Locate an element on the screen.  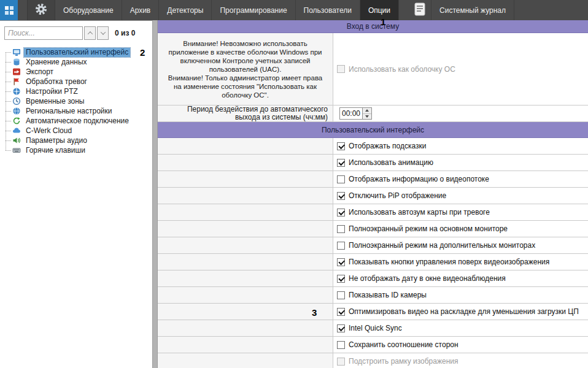
use-animation-checkbox is located at coordinates (341, 163).